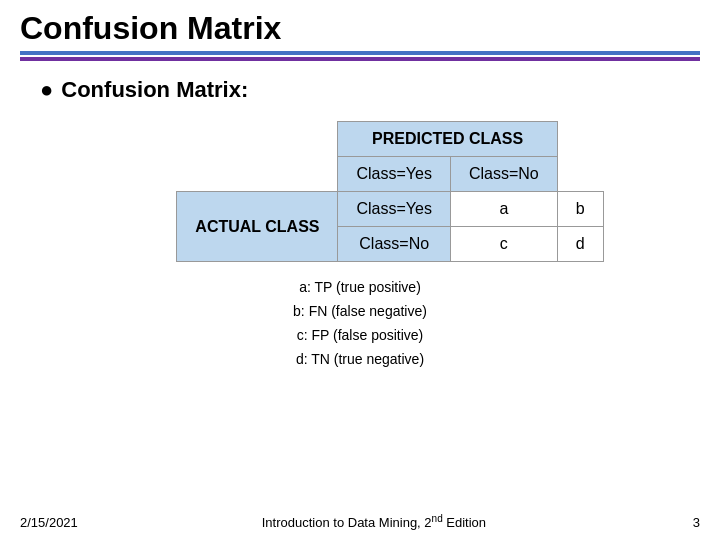  I want to click on section-subtitle: Confusion Matrix:, so click(154, 90).